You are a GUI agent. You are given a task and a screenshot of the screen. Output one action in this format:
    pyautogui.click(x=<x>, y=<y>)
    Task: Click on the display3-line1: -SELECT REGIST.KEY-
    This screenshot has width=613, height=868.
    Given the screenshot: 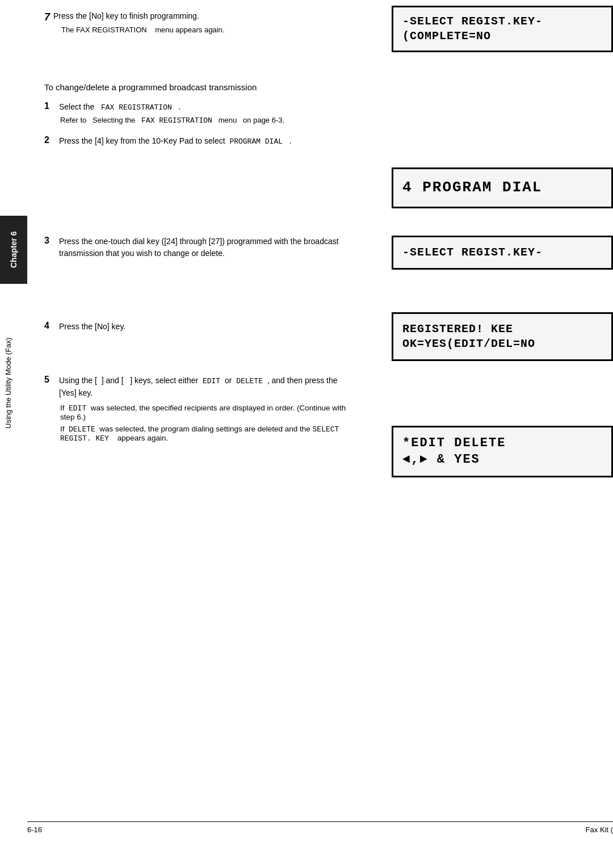 What is the action you would take?
    pyautogui.click(x=502, y=253)
    